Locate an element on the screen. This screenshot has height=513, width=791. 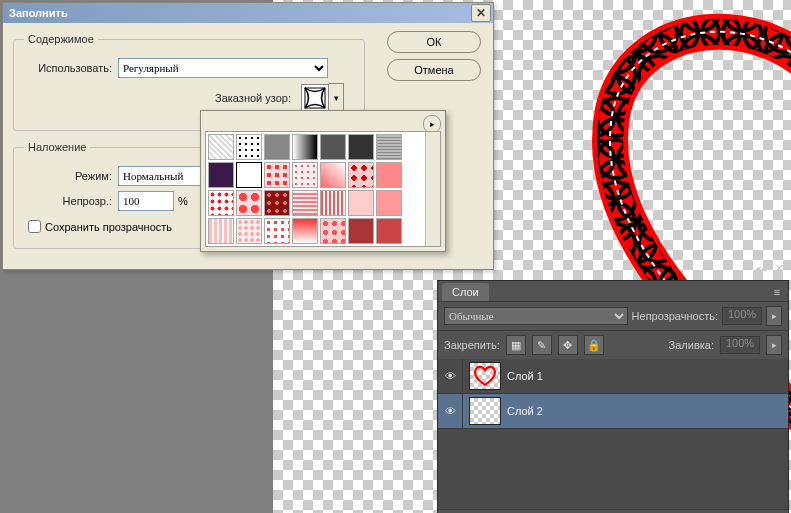
preserve-transparency-checkbox is located at coordinates (34, 226).